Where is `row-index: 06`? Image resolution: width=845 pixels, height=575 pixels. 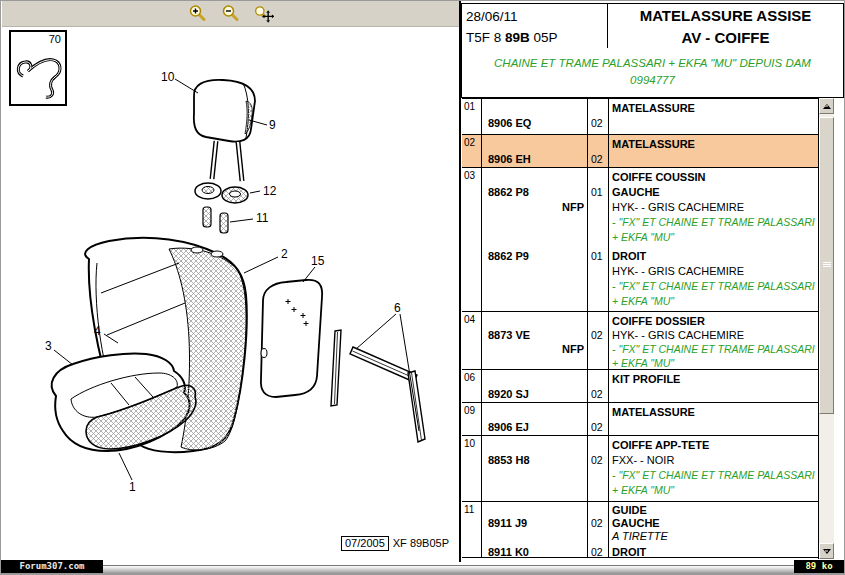
row-index: 06 is located at coordinates (472, 378).